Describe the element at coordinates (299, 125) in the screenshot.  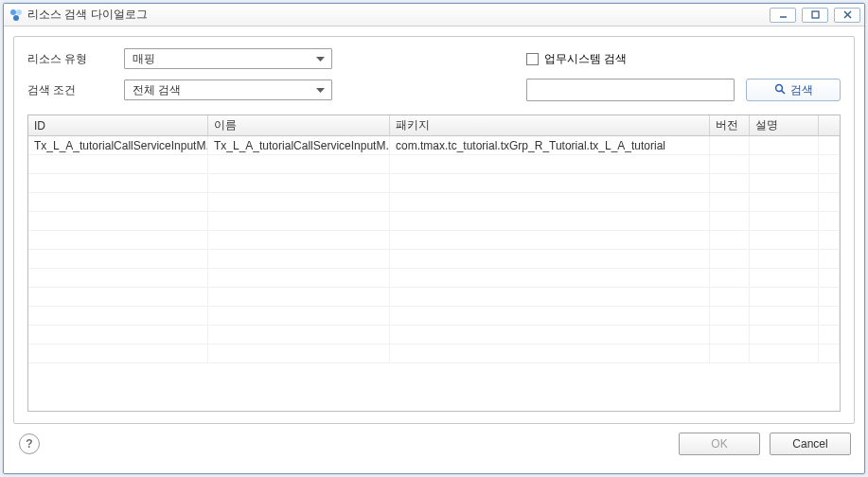
I see `column-header-name: 이름` at that location.